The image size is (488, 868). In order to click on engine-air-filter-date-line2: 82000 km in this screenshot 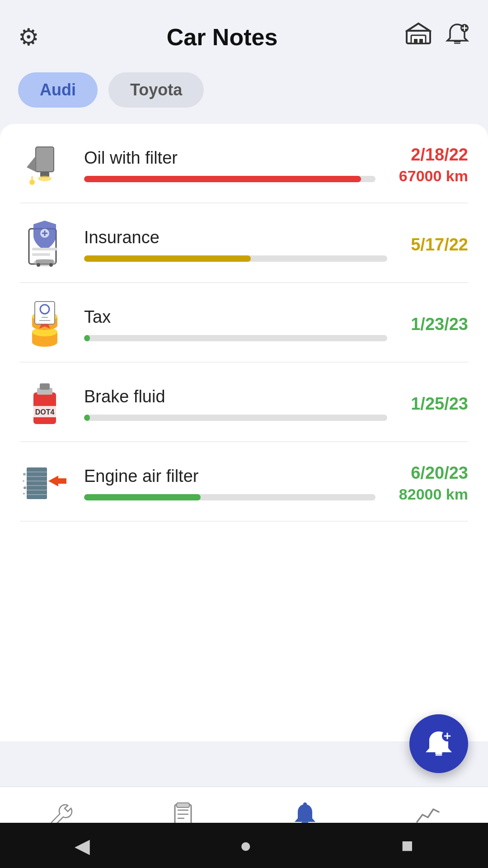, I will do `click(434, 495)`.